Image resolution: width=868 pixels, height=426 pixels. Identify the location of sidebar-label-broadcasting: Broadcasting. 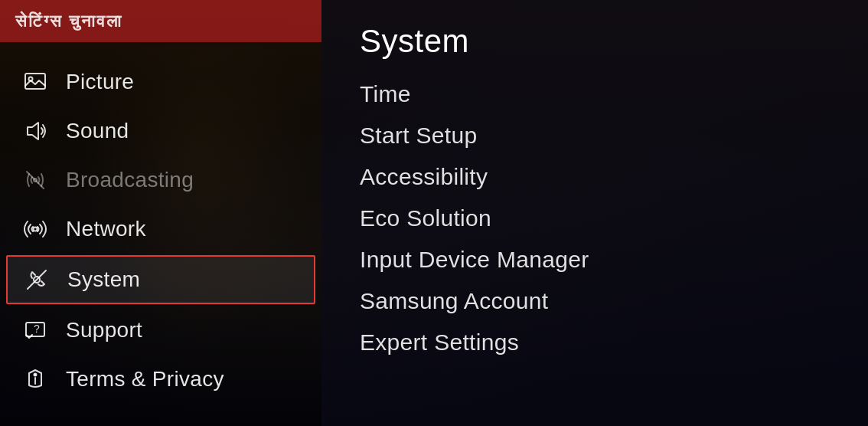
(130, 180).